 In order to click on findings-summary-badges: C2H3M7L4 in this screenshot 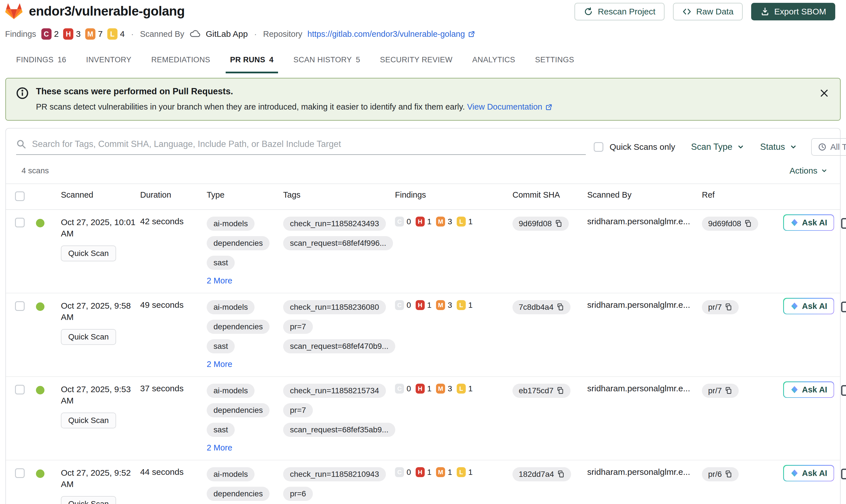, I will do `click(83, 34)`.